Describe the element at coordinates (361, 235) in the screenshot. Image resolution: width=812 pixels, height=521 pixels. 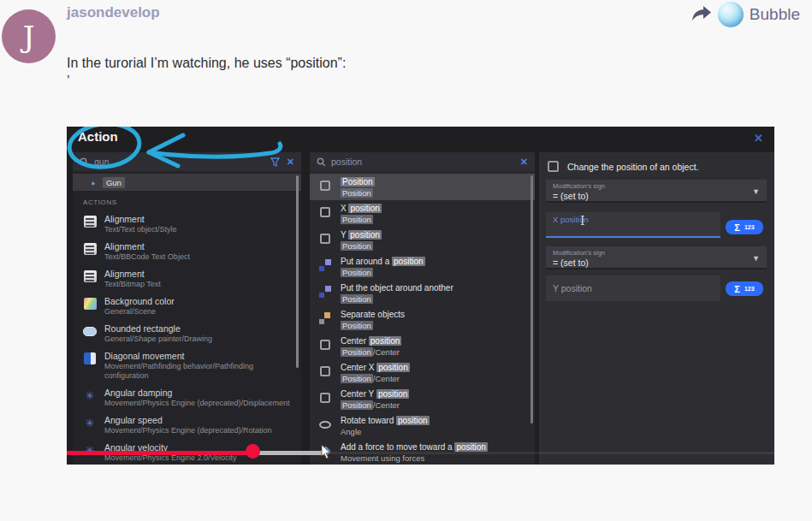
I see `item-title: Y position` at that location.